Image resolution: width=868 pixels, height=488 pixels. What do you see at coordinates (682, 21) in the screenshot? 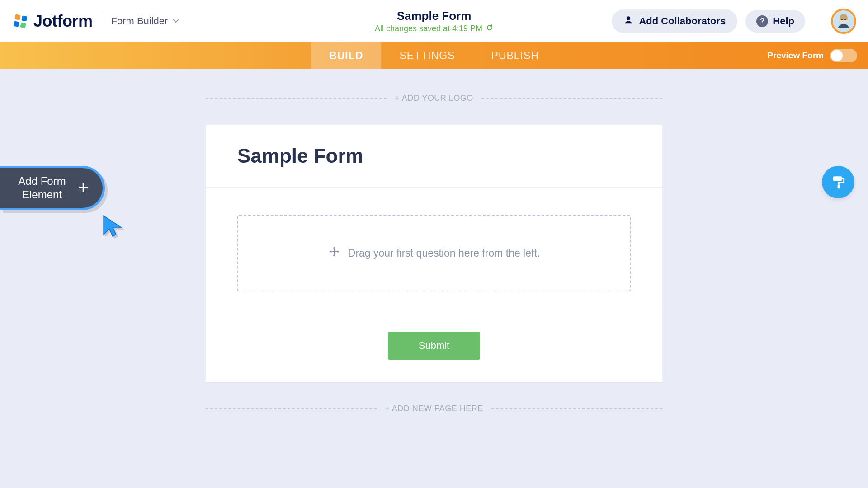
I see `add-collaborators-label: Add Collaborators` at bounding box center [682, 21].